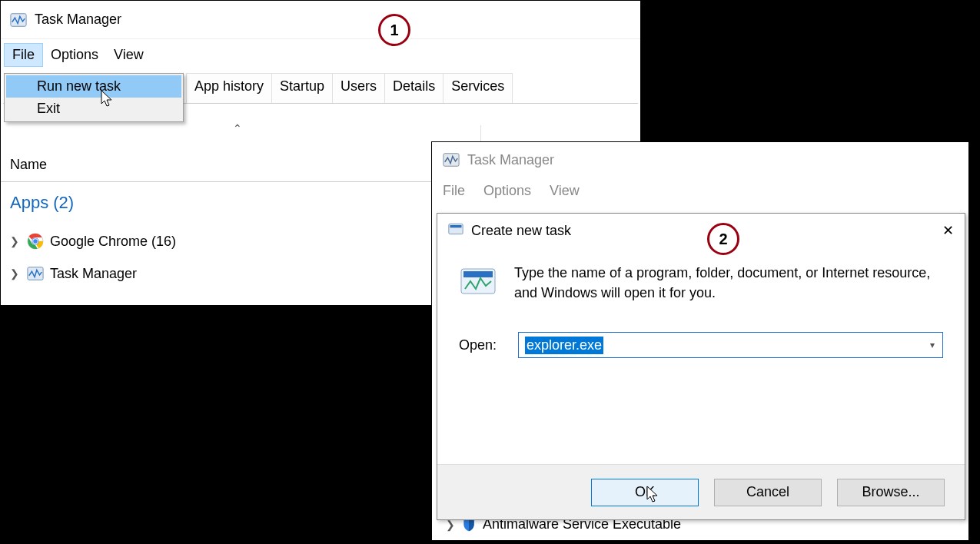 This screenshot has width=980, height=544. What do you see at coordinates (701, 231) in the screenshot?
I see `dialog-titlebar: Create new task ✕` at bounding box center [701, 231].